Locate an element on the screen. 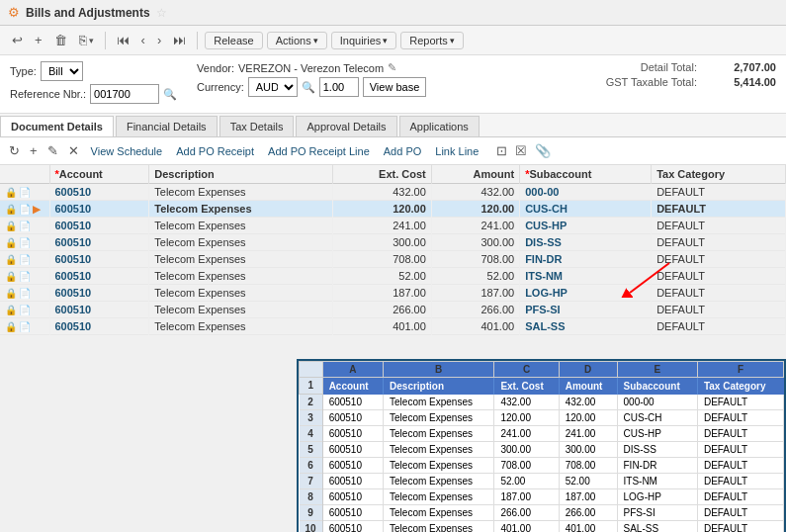 Image resolution: width=786 pixels, height=532 pixels. link-line-button: Link Line is located at coordinates (457, 151).